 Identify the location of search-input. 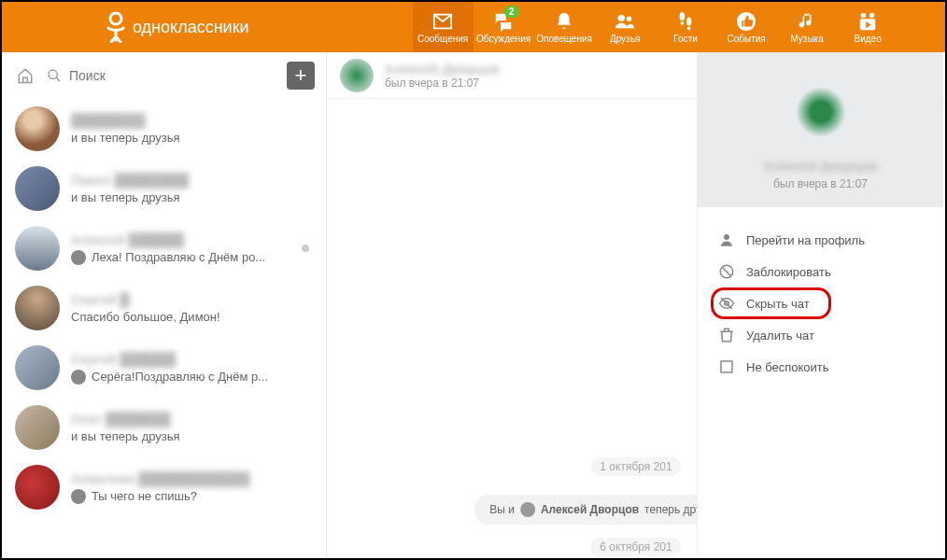
(174, 76).